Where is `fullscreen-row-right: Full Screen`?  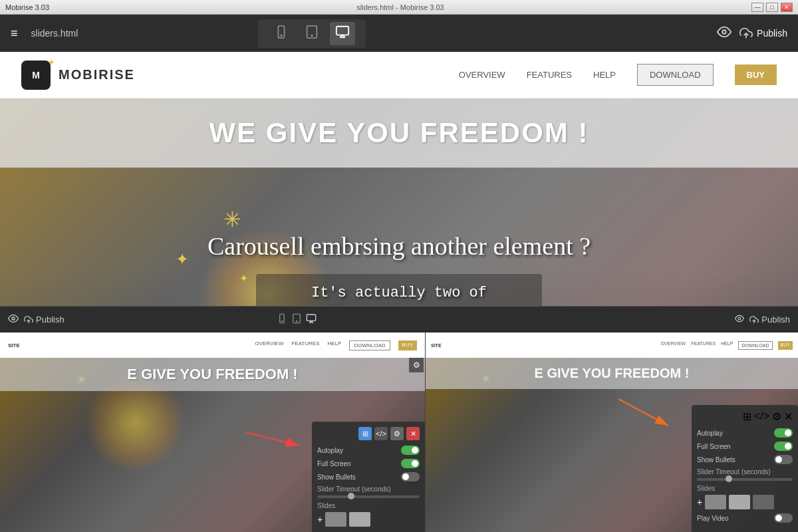 fullscreen-row-right: Full Screen is located at coordinates (745, 446).